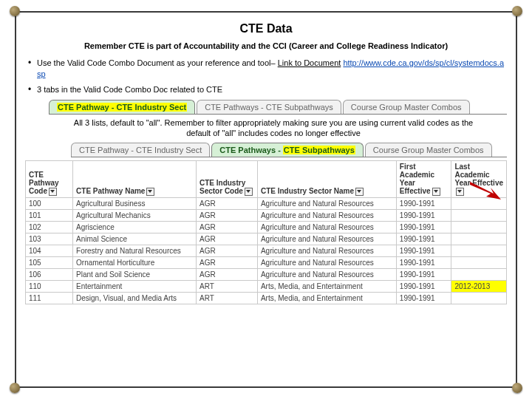  What do you see at coordinates (134, 286) in the screenshot?
I see `table-cell: Entertainment` at bounding box center [134, 286].